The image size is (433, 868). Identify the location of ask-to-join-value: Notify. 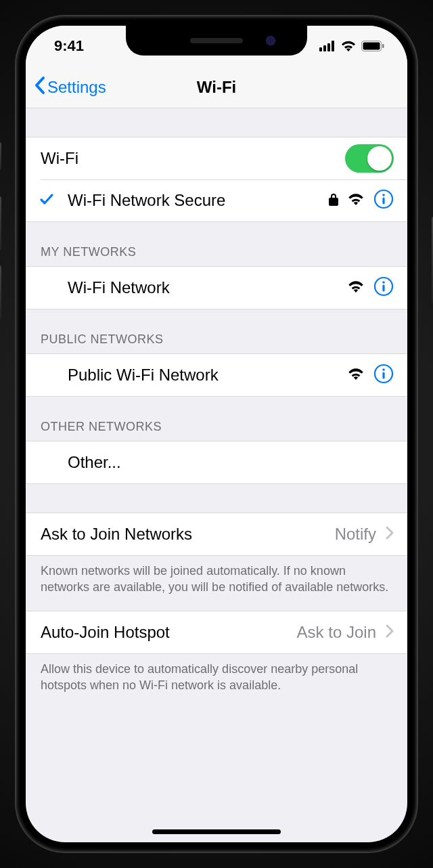
(356, 534).